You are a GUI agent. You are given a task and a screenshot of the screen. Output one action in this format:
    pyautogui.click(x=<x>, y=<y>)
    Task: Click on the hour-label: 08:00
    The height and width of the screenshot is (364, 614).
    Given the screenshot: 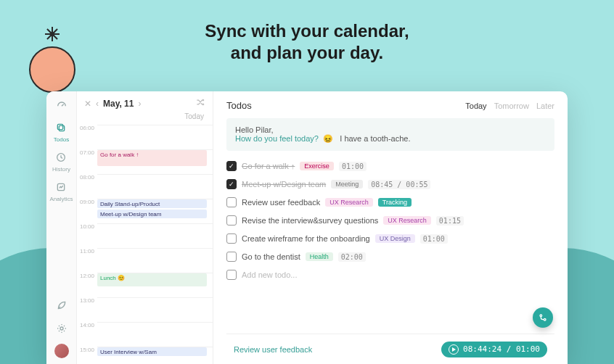 What is the action you would take?
    pyautogui.click(x=87, y=186)
    